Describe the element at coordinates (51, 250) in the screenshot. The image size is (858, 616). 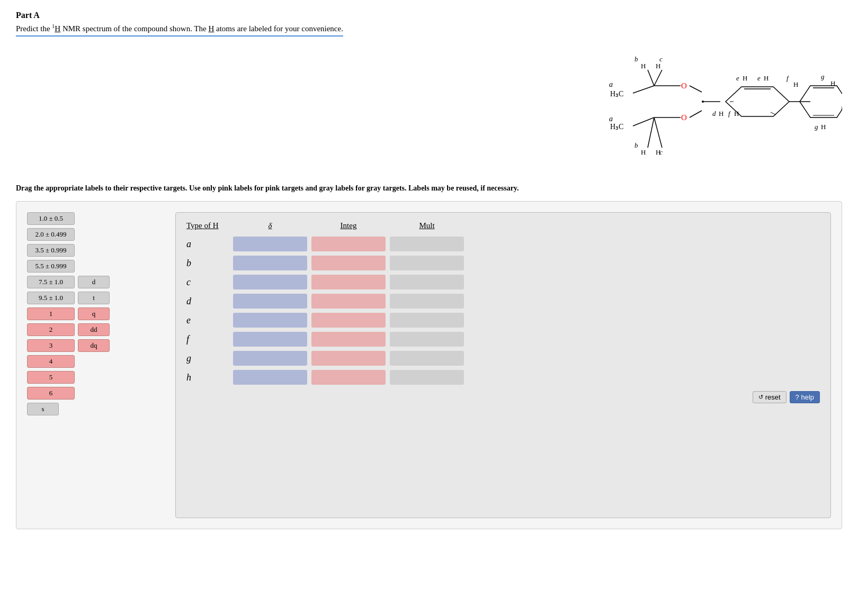
I see `label-3.5: 3.5 ± 0.999` at that location.